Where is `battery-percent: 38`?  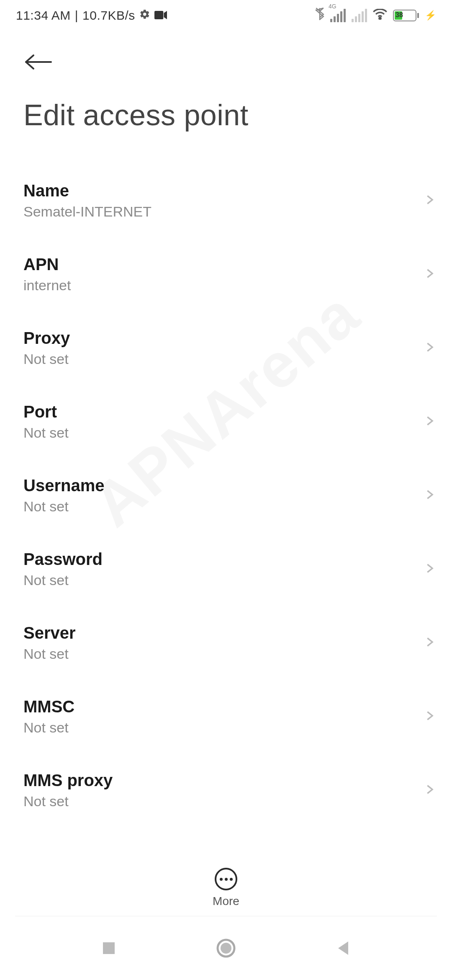
battery-percent: 38 is located at coordinates (399, 15).